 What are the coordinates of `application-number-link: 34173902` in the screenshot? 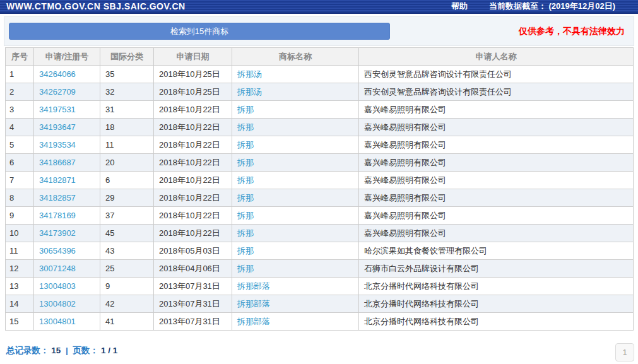 It's located at (57, 233).